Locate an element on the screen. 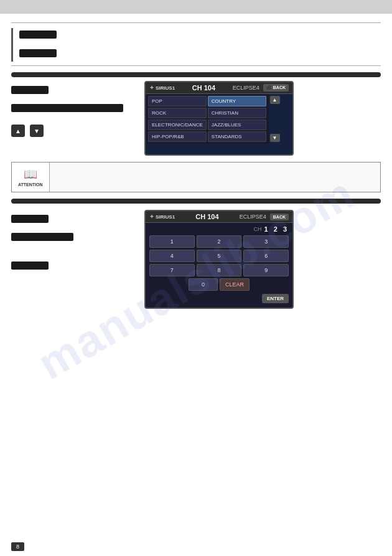 Image resolution: width=392 pixels, height=556 pixels. ch-label: CH is located at coordinates (258, 229).